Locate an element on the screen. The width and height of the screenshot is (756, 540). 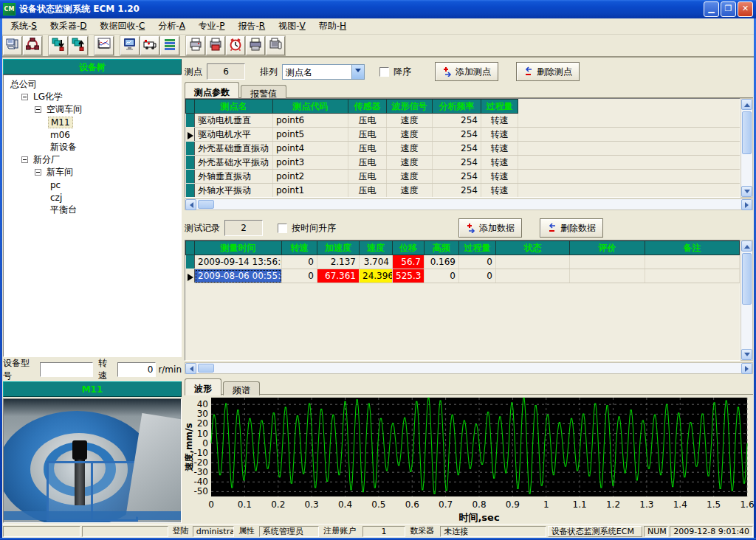
monitor-chart-button is located at coordinates (130, 46).